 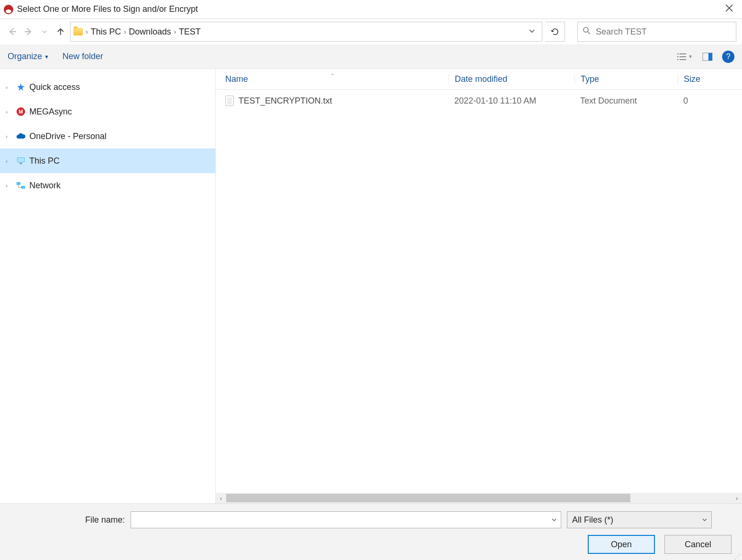 I want to click on forward-button, so click(x=28, y=32).